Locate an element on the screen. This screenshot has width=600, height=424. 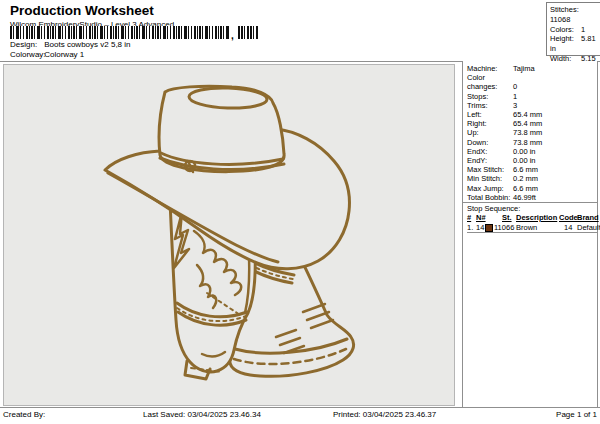
stop-sequence-table: # N# St. Description Code Brand 1. 14 11… is located at coordinates (532, 223).